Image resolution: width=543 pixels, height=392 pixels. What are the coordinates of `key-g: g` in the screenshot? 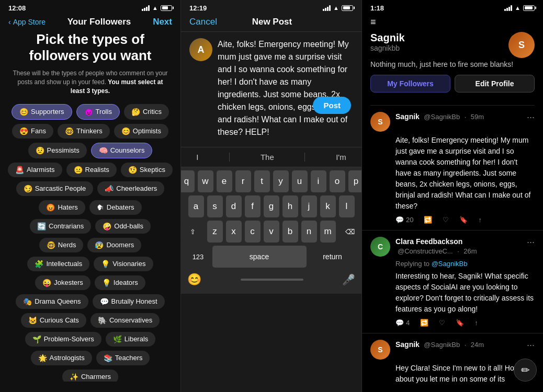 It's located at (272, 206).